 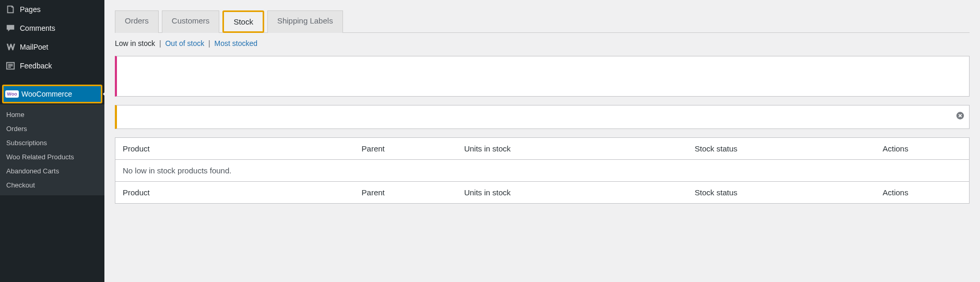 I want to click on stock-filter-links: Low in stock | Out of stock | Most stock…, so click(x=542, y=43).